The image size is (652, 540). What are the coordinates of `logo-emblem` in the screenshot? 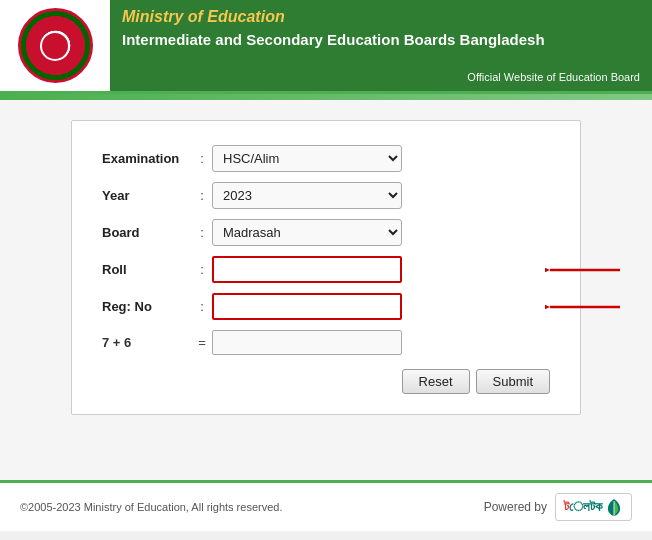 It's located at (56, 46).